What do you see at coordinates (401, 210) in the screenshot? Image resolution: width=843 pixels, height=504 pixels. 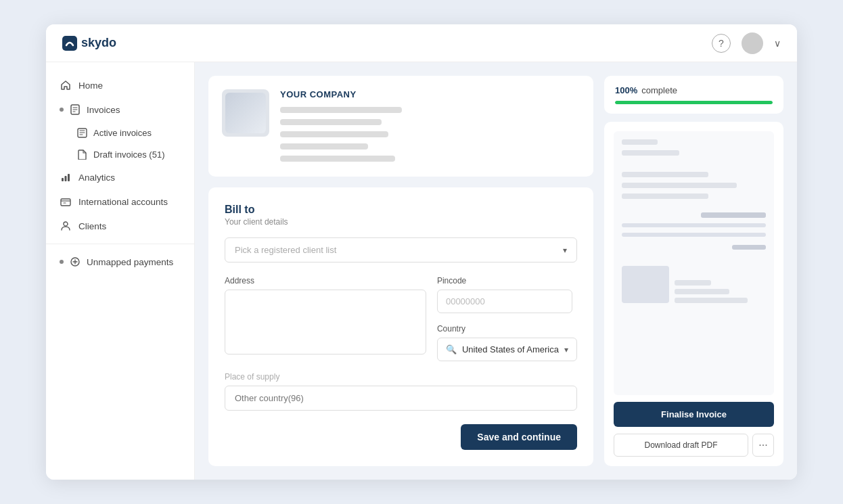 I see `bill-to-title: Bill to` at bounding box center [401, 210].